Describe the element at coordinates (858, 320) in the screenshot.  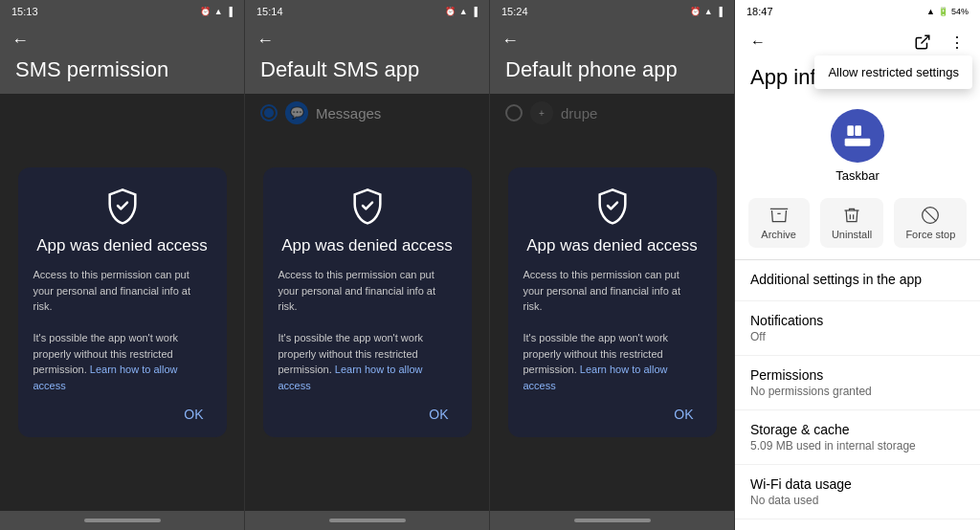
I see `settings-item-title-1: Notifications` at that location.